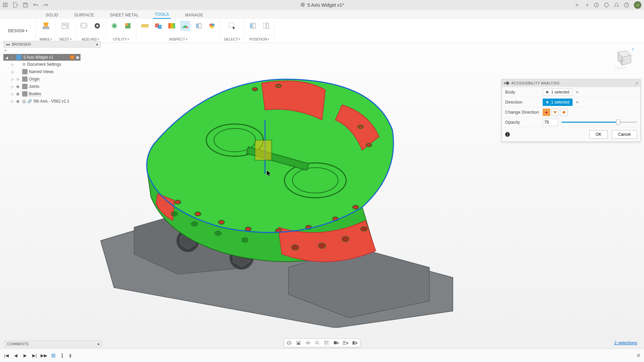  I want to click on timeline-prev-icon: ◀, so click(16, 356).